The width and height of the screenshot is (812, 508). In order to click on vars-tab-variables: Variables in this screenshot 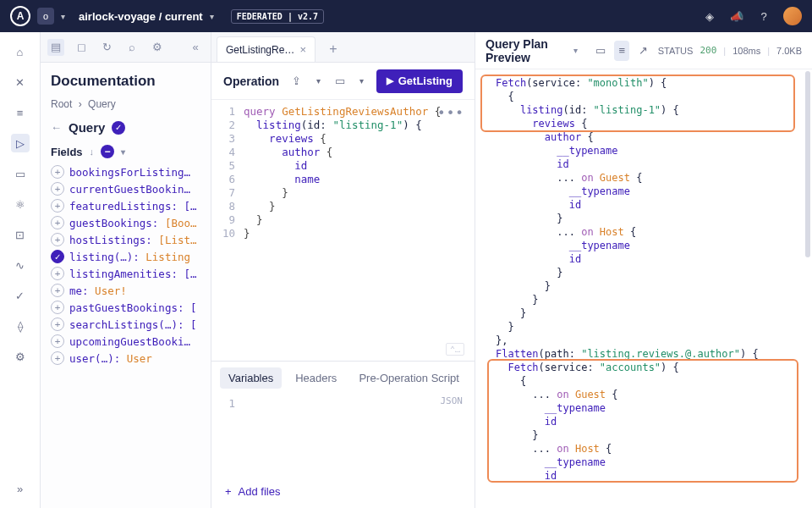, I will do `click(250, 378)`.